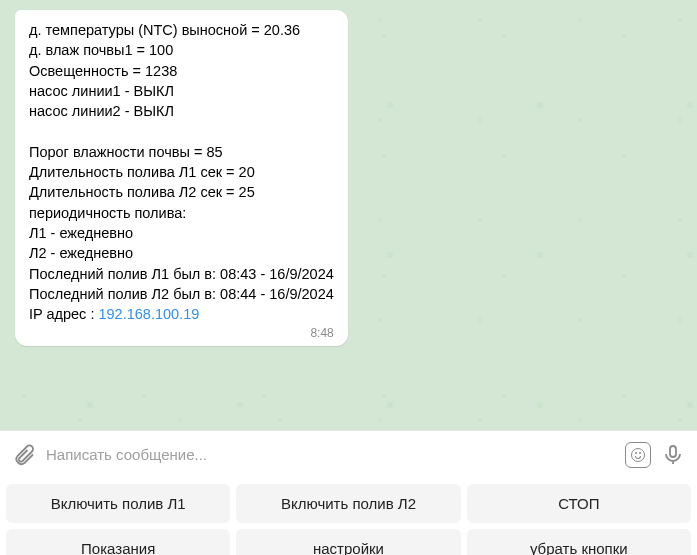 This screenshot has width=697, height=555. What do you see at coordinates (348, 454) in the screenshot?
I see `input-bar` at bounding box center [348, 454].